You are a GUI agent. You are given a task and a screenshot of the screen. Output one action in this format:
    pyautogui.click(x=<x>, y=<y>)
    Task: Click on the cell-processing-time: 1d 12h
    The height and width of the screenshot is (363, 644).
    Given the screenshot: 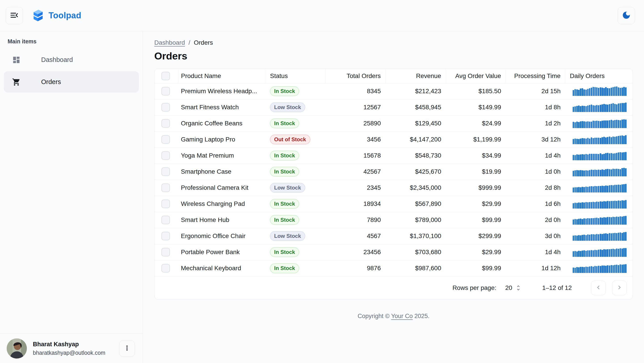 What is the action you would take?
    pyautogui.click(x=535, y=268)
    